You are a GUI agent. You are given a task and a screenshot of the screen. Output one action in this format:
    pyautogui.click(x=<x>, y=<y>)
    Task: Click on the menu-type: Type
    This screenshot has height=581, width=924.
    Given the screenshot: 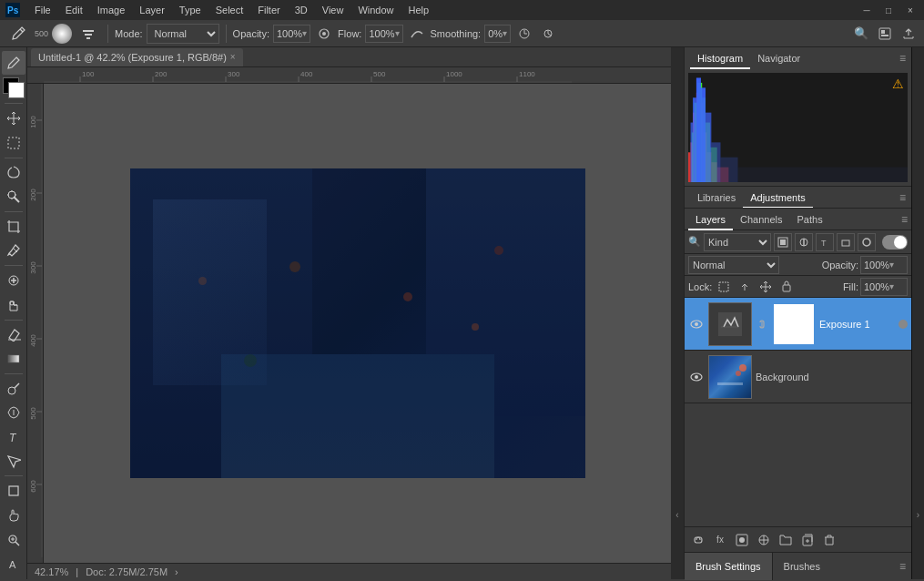 What is the action you would take?
    pyautogui.click(x=190, y=10)
    